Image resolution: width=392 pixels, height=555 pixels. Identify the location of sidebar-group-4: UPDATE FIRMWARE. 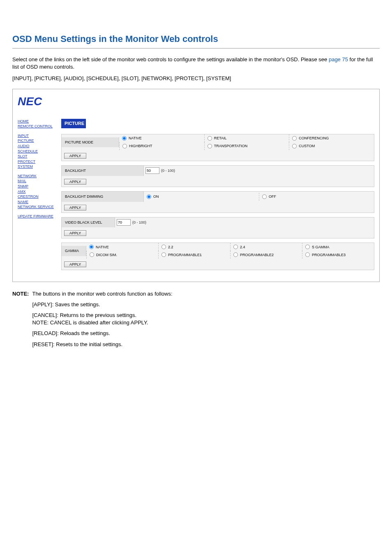
(36, 216).